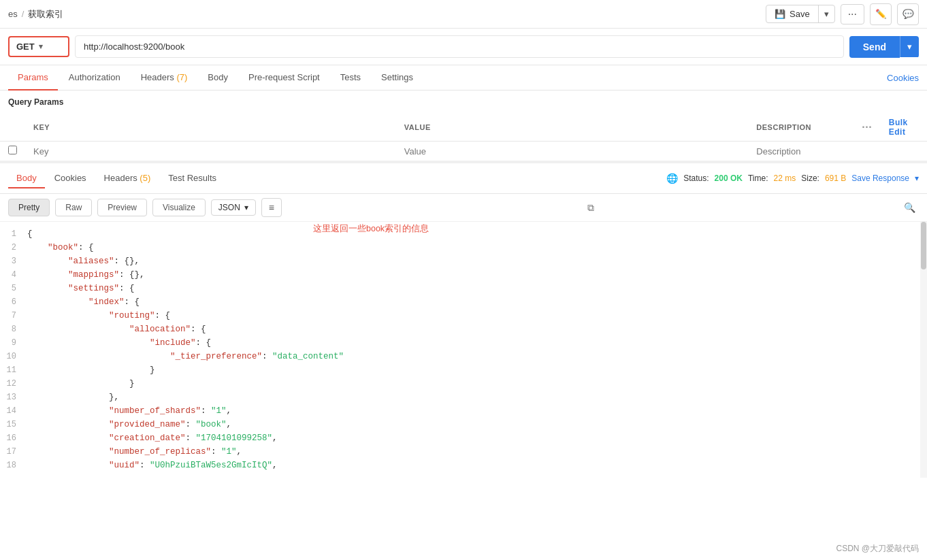  Describe the element at coordinates (335, 178) in the screenshot. I see `response-tabs: Body Cookies Headers (5) Test Results` at that location.